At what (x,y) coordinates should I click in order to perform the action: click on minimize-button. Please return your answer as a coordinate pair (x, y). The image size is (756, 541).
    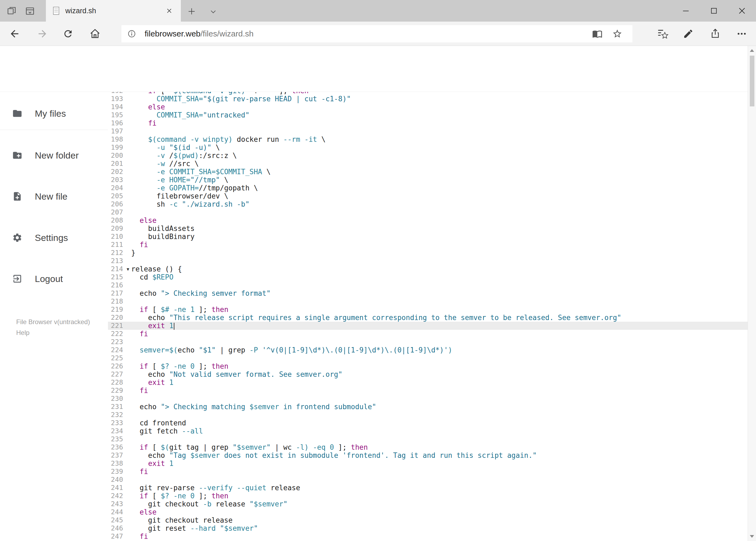
    Looking at the image, I should click on (686, 11).